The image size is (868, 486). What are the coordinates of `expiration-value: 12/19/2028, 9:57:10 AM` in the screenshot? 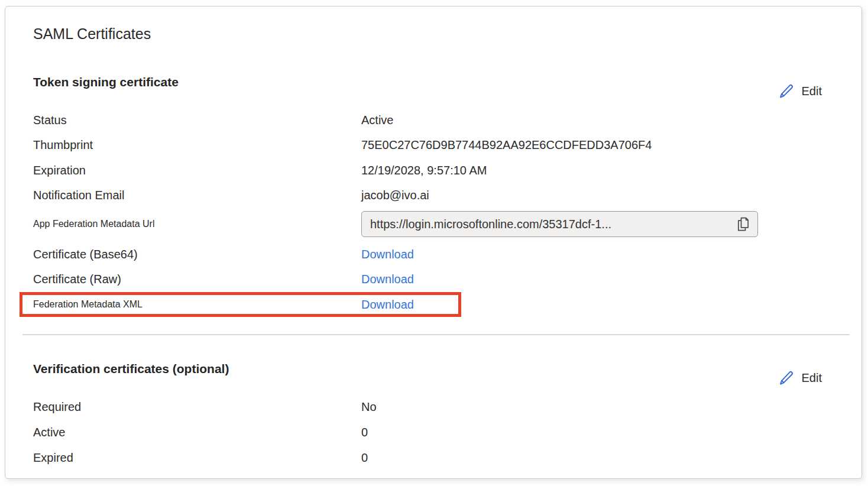 It's located at (424, 170).